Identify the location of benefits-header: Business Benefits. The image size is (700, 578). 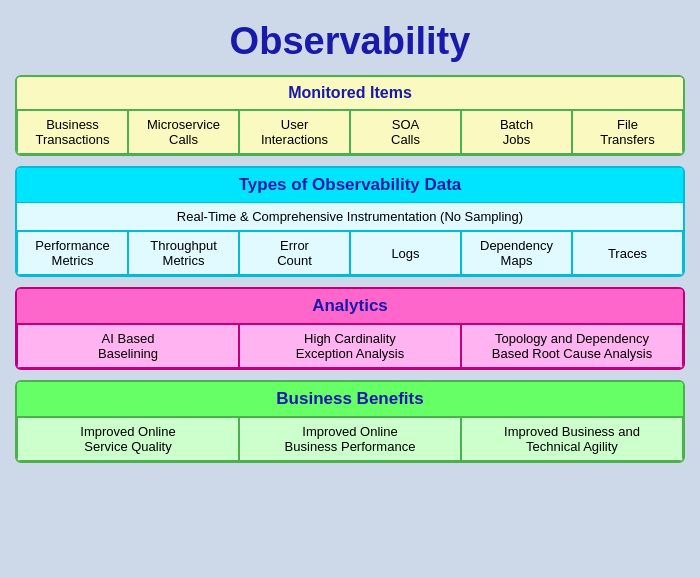
(350, 400).